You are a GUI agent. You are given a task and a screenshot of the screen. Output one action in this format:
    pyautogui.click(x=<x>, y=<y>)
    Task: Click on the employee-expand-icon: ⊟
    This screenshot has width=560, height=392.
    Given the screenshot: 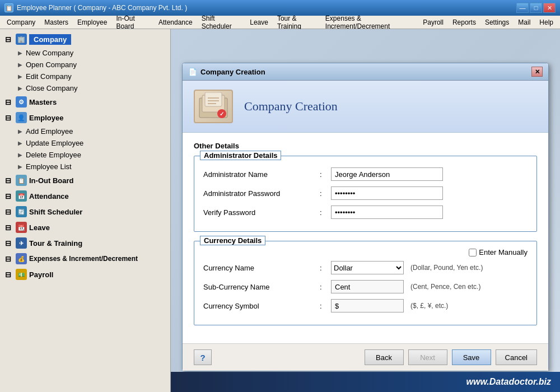 What is the action you would take?
    pyautogui.click(x=8, y=118)
    